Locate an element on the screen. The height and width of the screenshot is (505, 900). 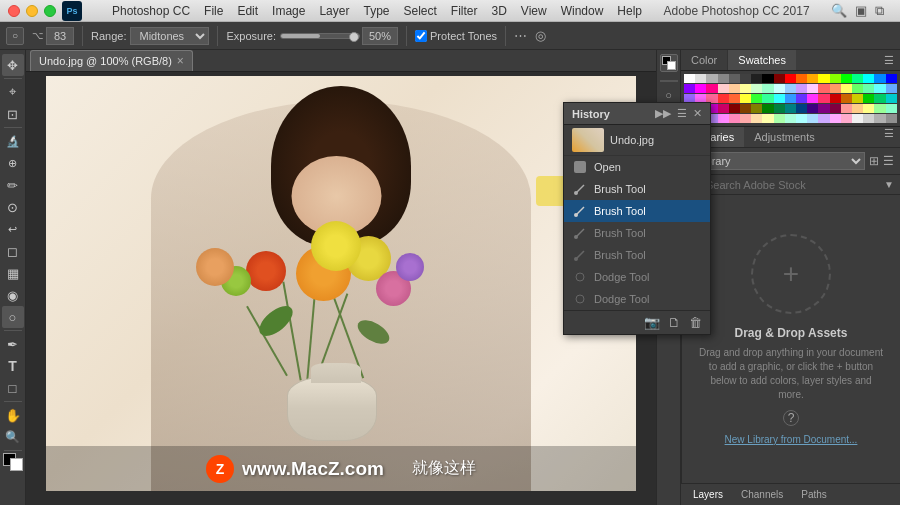
color-panel-menu: ☰ is located at coordinates (889, 60).